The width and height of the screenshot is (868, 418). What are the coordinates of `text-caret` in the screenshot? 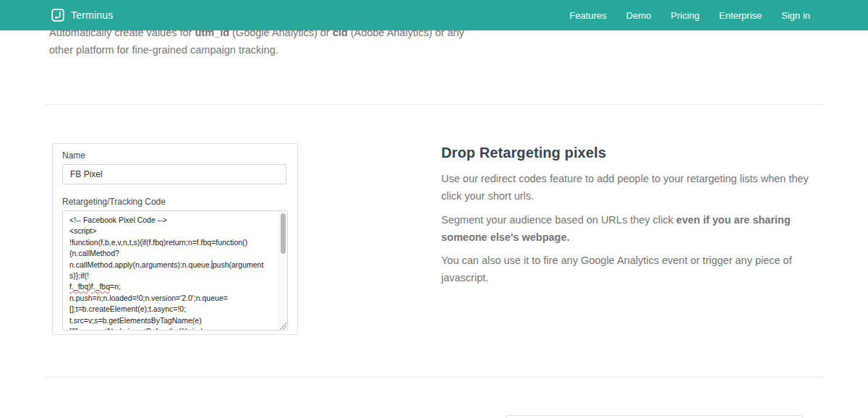 It's located at (212, 265).